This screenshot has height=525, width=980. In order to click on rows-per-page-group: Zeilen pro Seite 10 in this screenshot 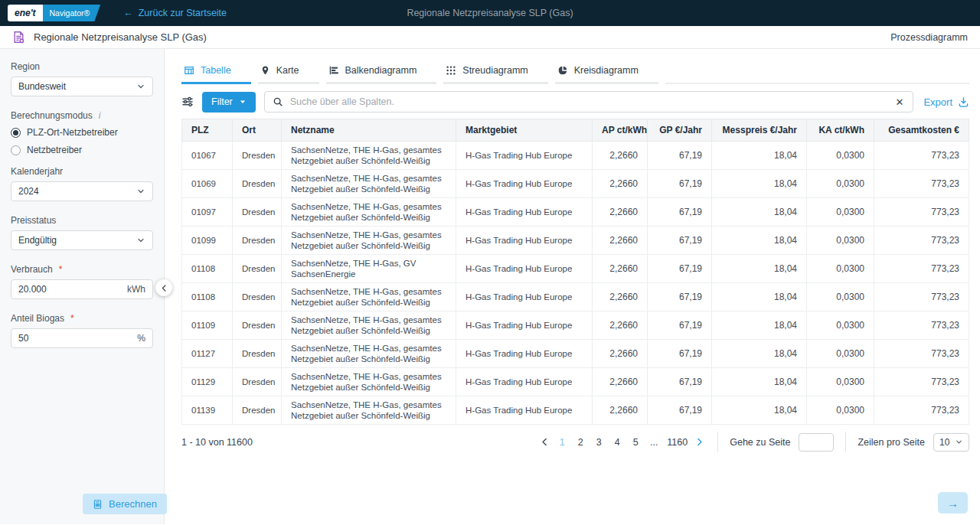, I will do `click(913, 442)`.